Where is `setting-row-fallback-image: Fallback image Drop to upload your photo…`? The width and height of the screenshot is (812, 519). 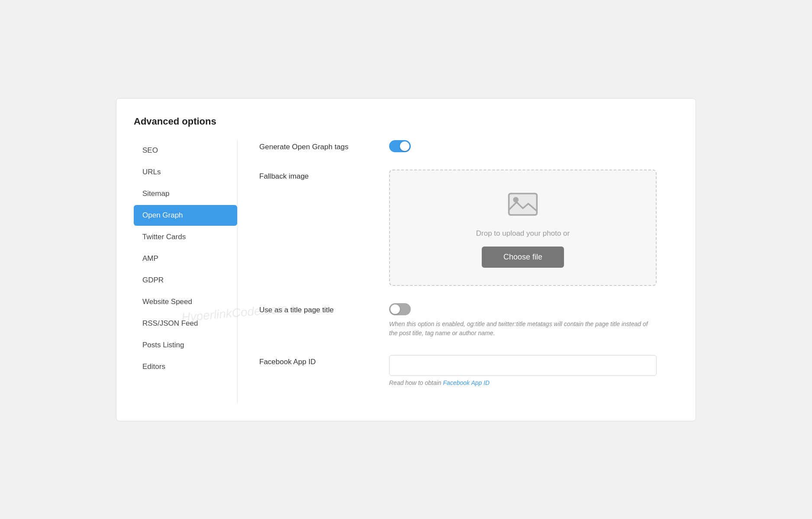
setting-row-fallback-image: Fallback image Drop to upload your photo… is located at coordinates (458, 227).